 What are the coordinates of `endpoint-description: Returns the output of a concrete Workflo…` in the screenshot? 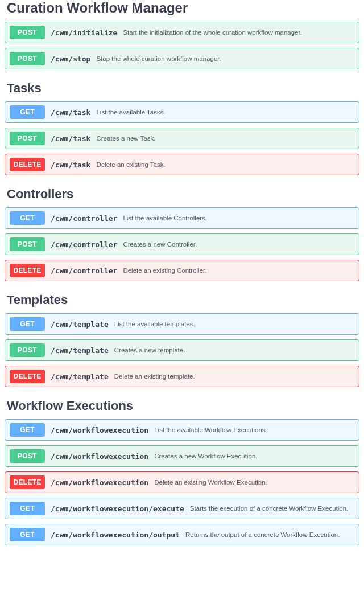 It's located at (263, 535).